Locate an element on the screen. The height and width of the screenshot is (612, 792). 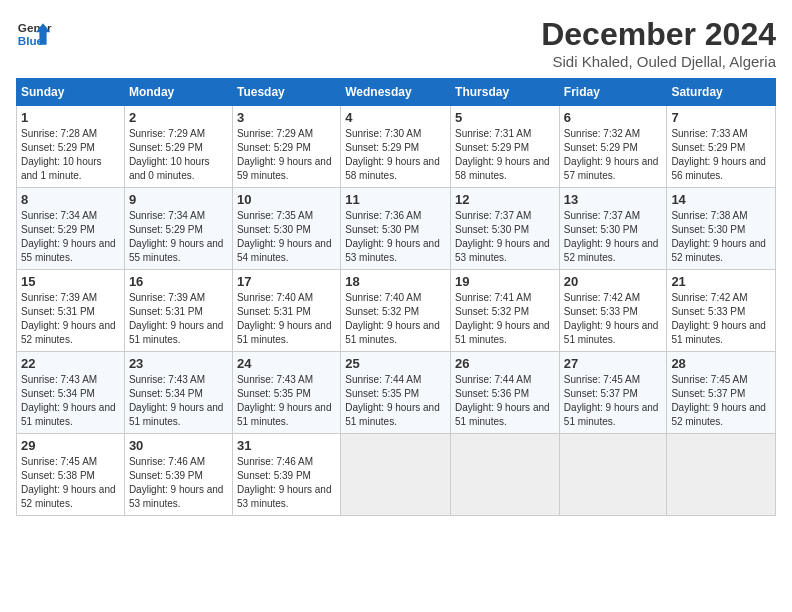
day-info: Sunrise: 7:32 AM Sunset: 5:29 PM Dayligh… is located at coordinates (614, 155).